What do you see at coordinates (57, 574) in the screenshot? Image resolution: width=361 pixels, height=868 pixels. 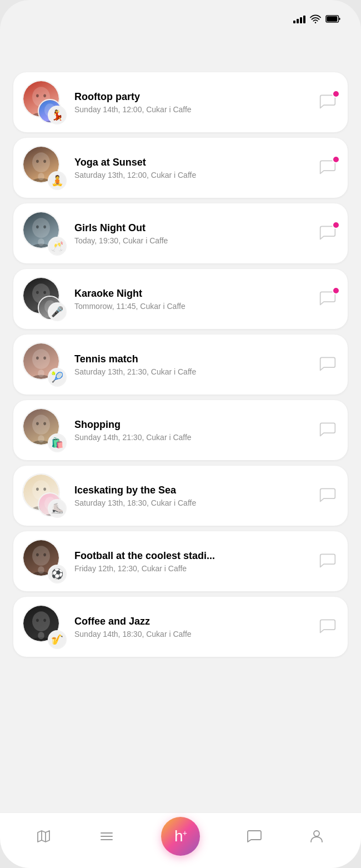 I see `avatar-emoji: ⚽` at bounding box center [57, 574].